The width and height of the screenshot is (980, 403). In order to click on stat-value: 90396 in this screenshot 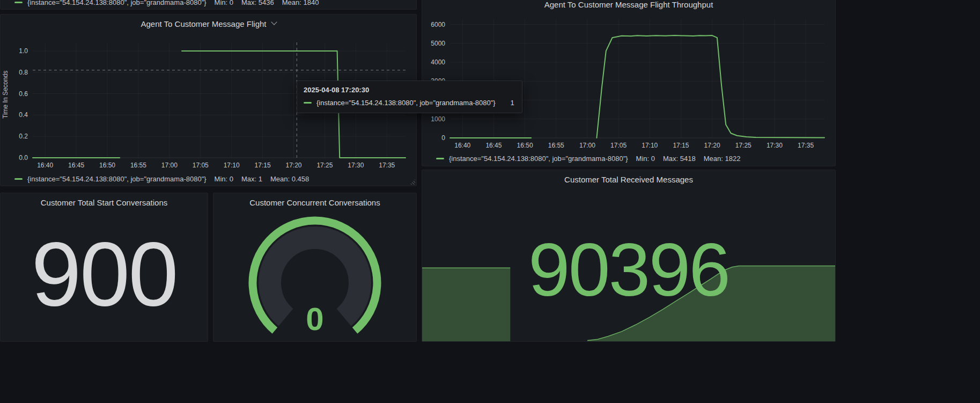, I will do `click(629, 270)`.